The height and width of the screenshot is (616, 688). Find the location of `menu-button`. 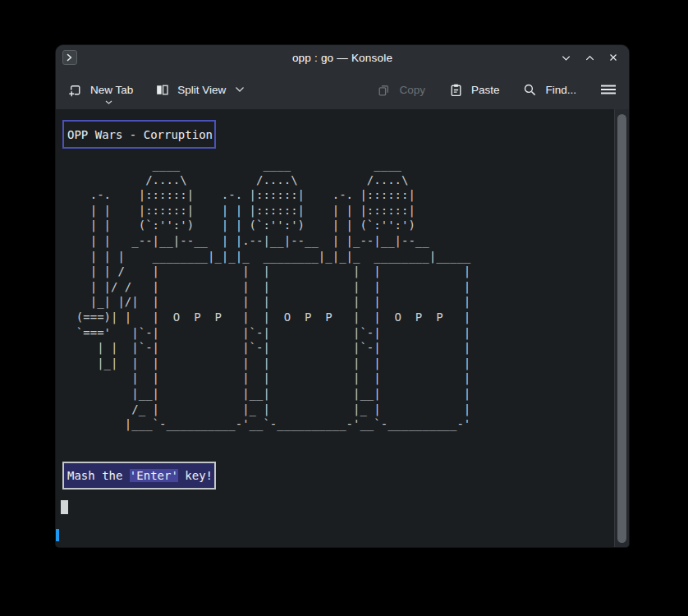

menu-button is located at coordinates (608, 90).